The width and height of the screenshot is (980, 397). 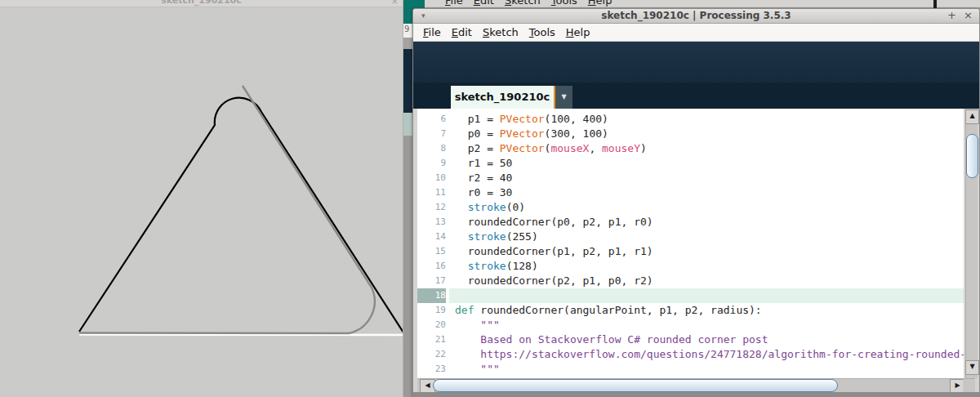 I want to click on code-line-21: 21 Based on Stackoverflow C# rounded cor…, so click(x=691, y=340).